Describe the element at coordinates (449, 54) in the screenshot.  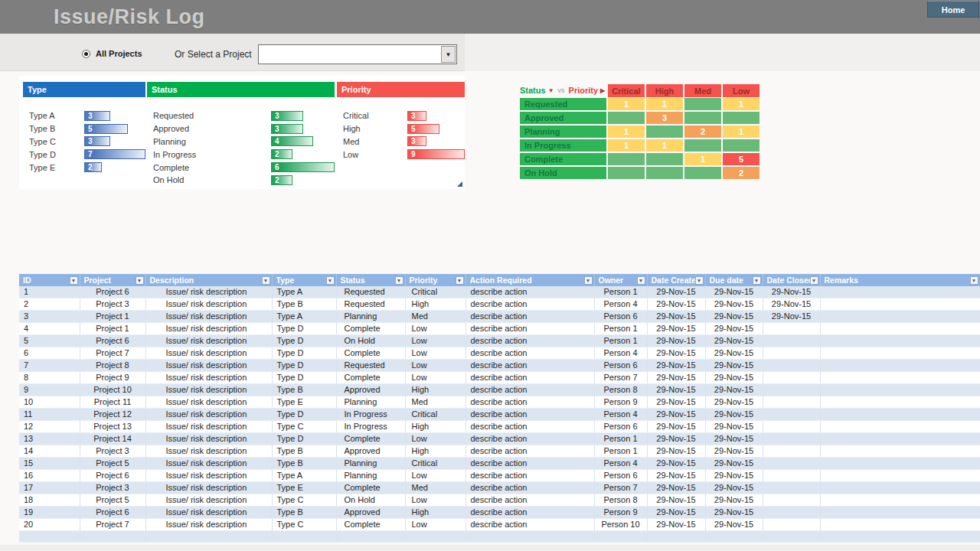
I see `dropdown-arrow-icon: ▼` at that location.